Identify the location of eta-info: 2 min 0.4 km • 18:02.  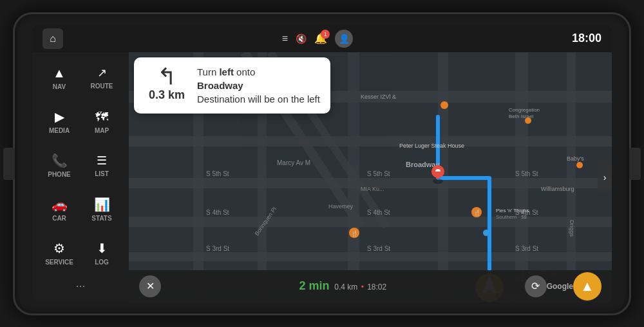
(343, 286).